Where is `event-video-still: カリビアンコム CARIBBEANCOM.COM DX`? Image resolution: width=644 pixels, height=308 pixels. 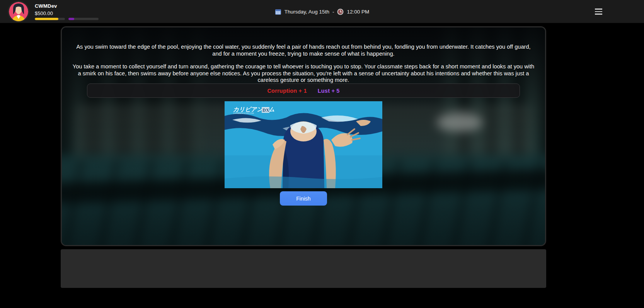 event-video-still: カリビアンコム CARIBBEANCOM.COM DX is located at coordinates (303, 145).